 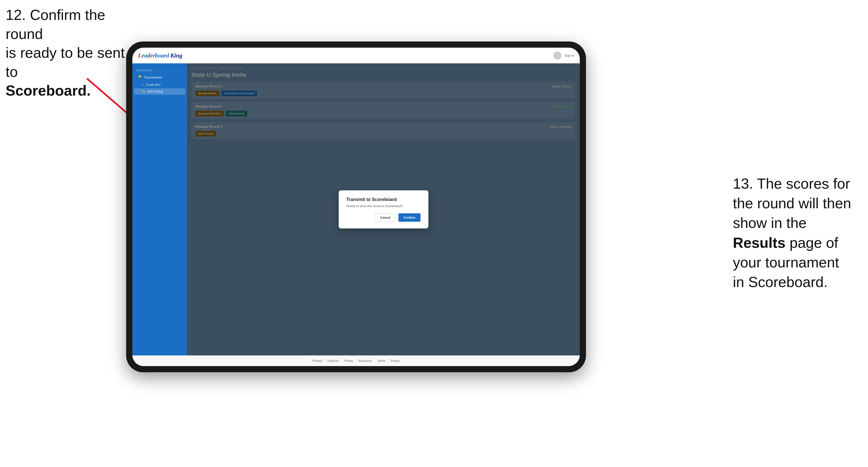 I want to click on footer-link-resources: Resources, so click(x=365, y=361).